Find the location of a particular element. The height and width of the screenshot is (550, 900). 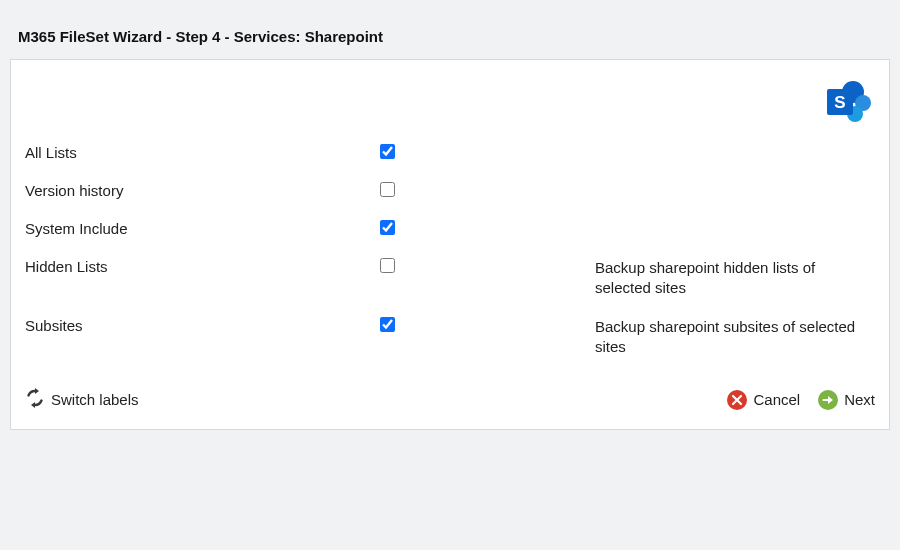

option-desc: Backup sharepoint hidden lists of select… is located at coordinates (735, 278).